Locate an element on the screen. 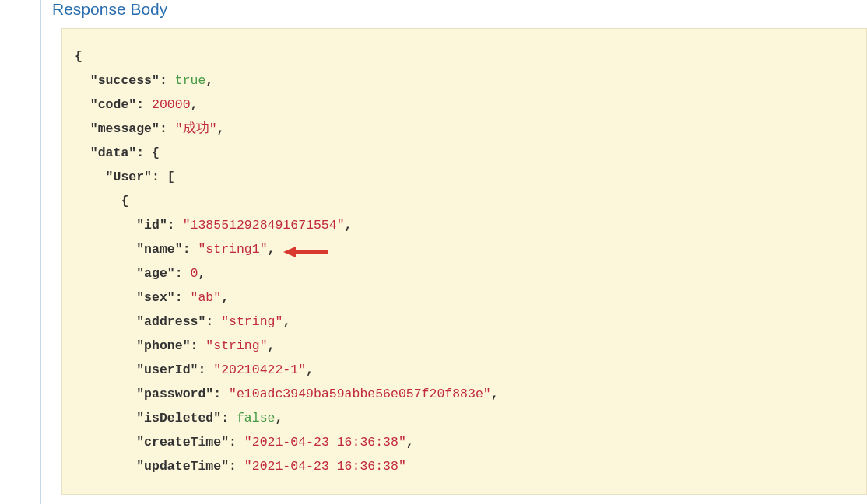 The image size is (867, 504). json-key-user: "User" is located at coordinates (129, 177).